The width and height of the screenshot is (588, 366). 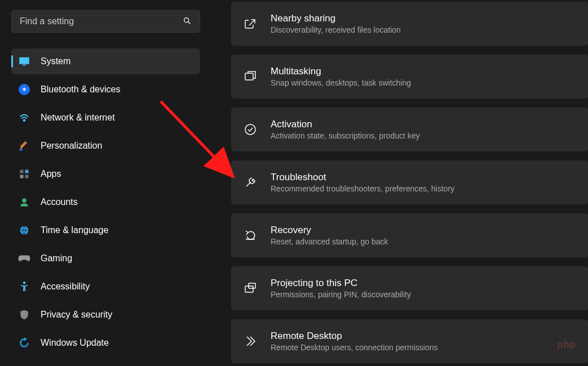 I want to click on settings-card-multitasking: Multitasking Snap windows, desktops, tas…, so click(x=409, y=77).